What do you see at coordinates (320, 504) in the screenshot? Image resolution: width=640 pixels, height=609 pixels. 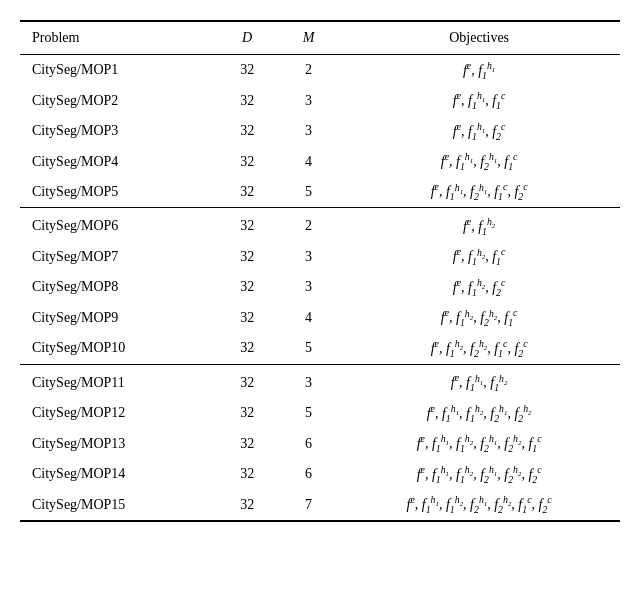 I see `table-row: CitySeg/MOP15327fe, f1h1, f1h2, f2h1, f2…` at bounding box center [320, 504].